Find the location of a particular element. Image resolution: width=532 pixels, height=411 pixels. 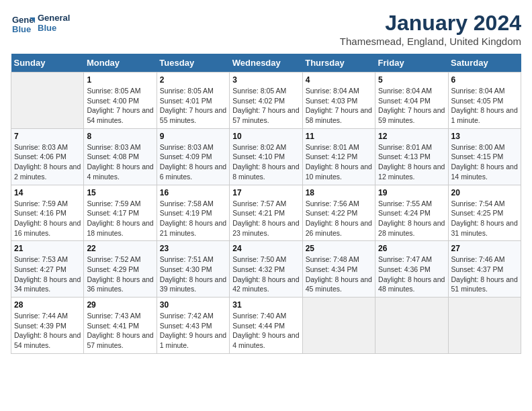

calendar-cell: 10Sunrise: 8:02 AMSunset: 4:10 PMDayligh… is located at coordinates (266, 156).